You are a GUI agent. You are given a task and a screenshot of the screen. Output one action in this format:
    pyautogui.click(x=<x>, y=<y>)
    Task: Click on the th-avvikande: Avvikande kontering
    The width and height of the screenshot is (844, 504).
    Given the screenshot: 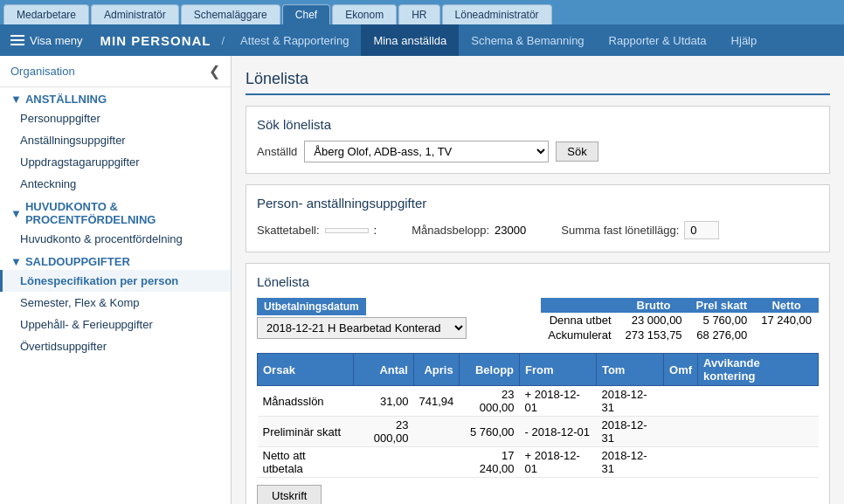 What is the action you would take?
    pyautogui.click(x=758, y=370)
    